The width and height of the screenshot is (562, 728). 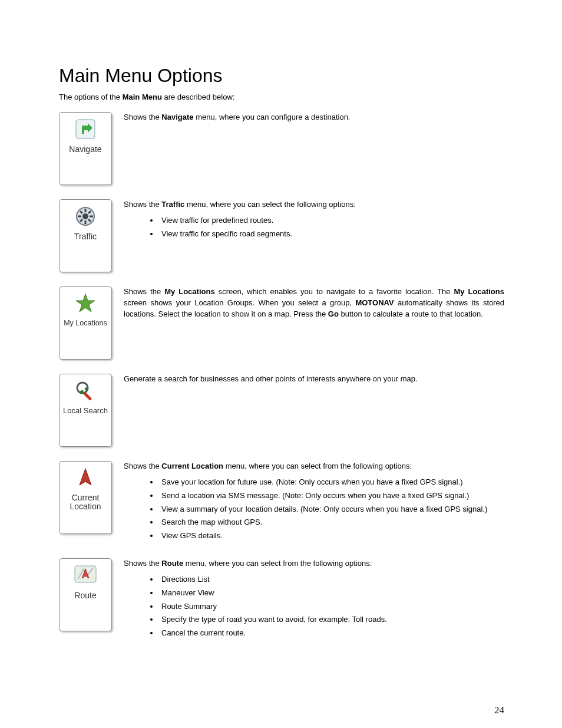 What do you see at coordinates (91, 595) in the screenshot?
I see `icon-cell: Route` at bounding box center [91, 595].